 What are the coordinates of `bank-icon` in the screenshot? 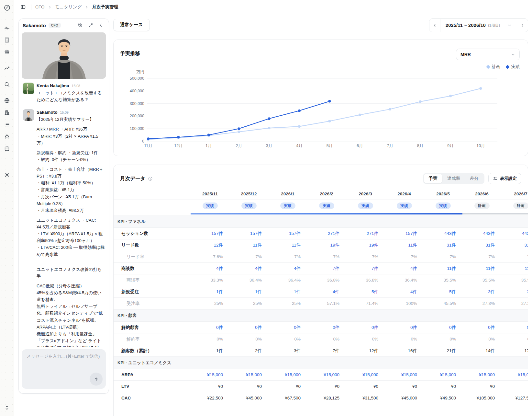 It's located at (7, 52).